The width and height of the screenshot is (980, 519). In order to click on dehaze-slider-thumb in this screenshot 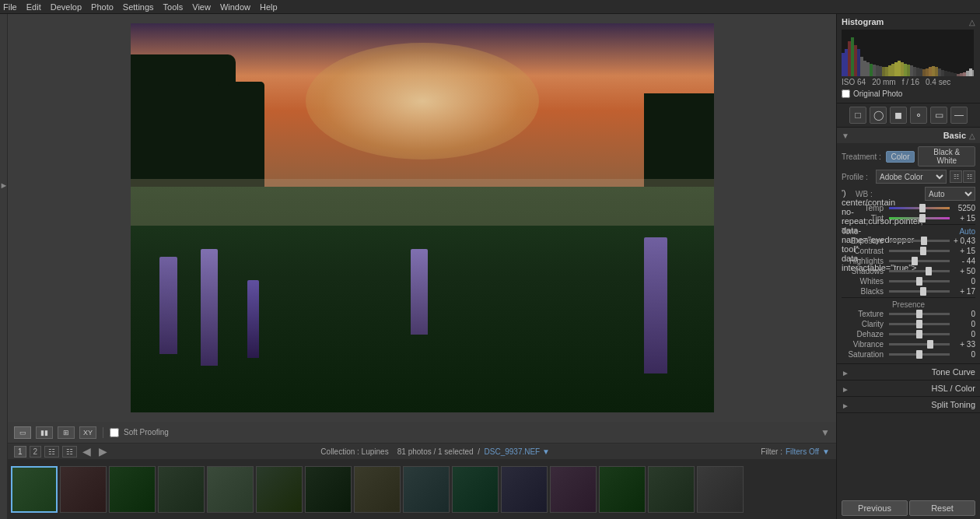, I will do `click(919, 335)`.